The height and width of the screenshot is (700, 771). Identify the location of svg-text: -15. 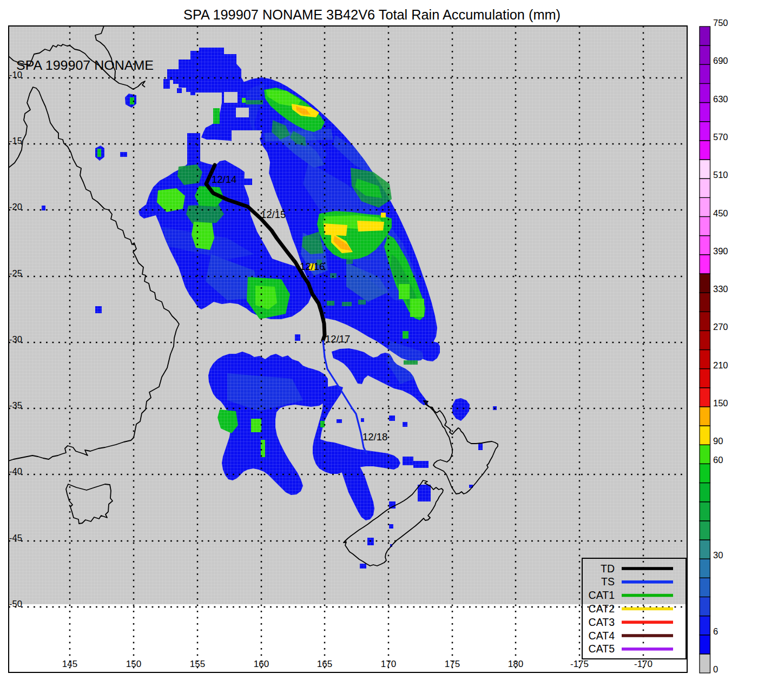
(16, 141).